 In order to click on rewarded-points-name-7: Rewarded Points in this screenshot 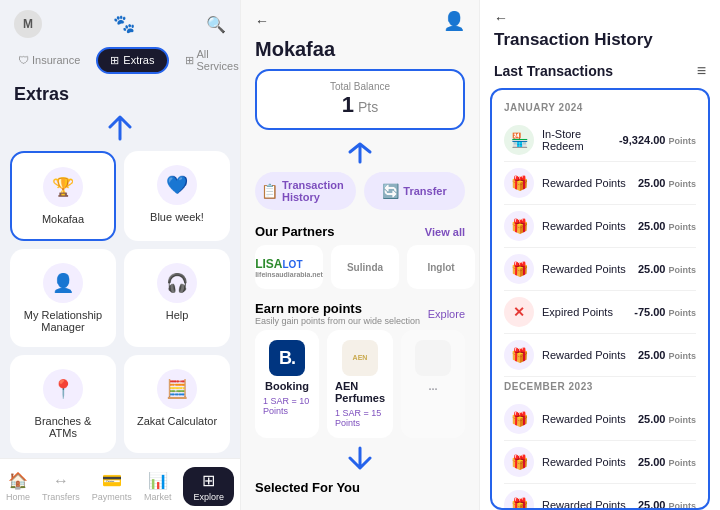, I will do `click(586, 504)`.